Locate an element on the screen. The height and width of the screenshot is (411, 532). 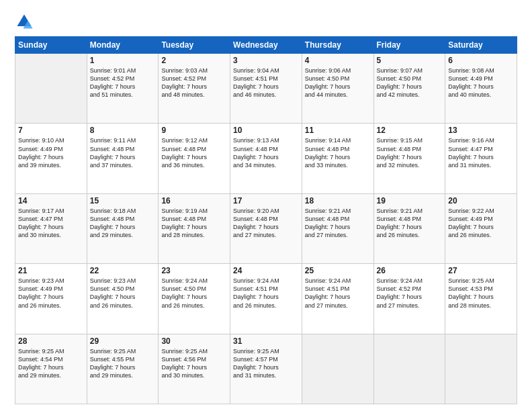
day-cell: 31Sunrise: 9:25 AM Sunset: 4:57 PM Dayli… is located at coordinates (266, 369).